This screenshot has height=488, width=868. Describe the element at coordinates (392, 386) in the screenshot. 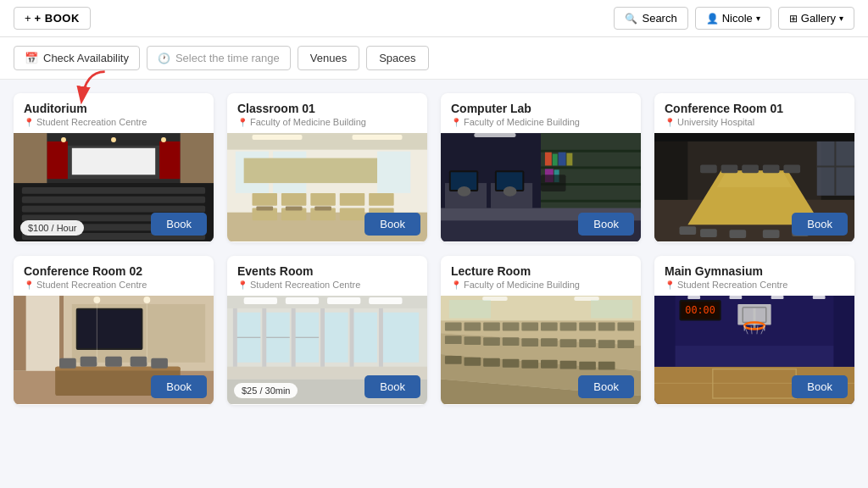

I see `book-button-events-room: Book` at that location.